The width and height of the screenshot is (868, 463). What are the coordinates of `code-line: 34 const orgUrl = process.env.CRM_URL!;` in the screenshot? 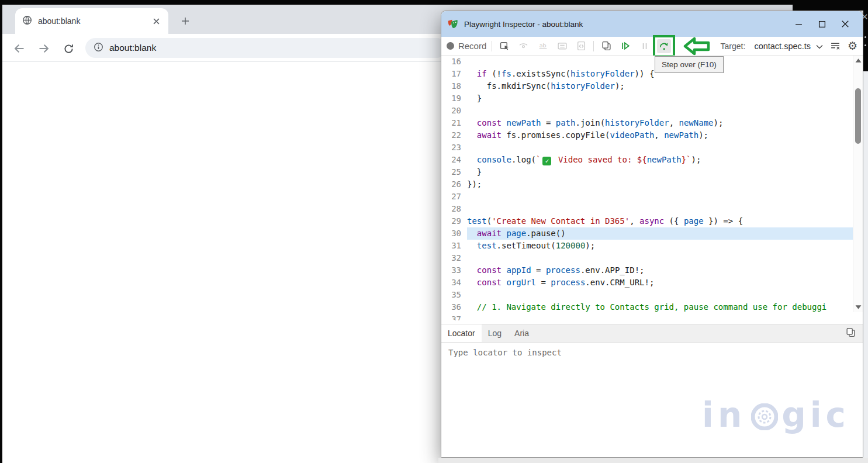 It's located at (647, 283).